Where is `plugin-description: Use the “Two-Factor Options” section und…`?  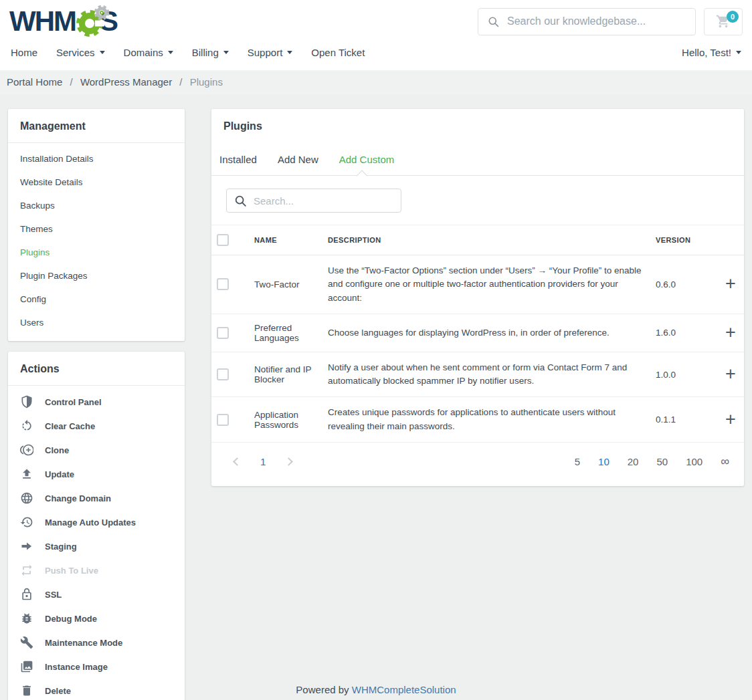 plugin-description: Use the “Two-Factor Options” section und… is located at coordinates (486, 285).